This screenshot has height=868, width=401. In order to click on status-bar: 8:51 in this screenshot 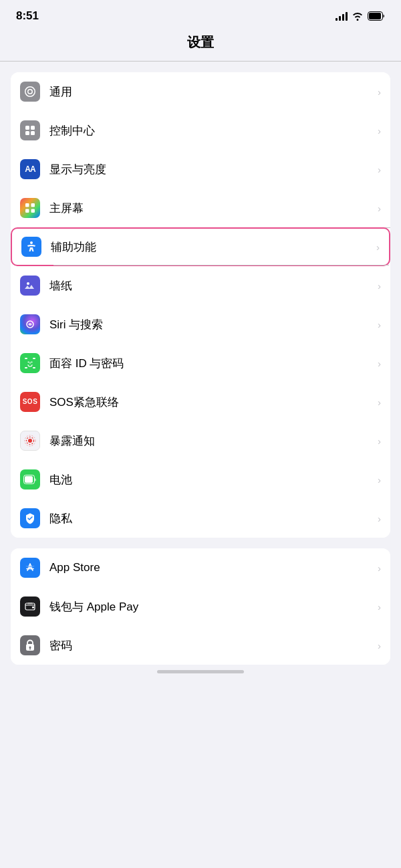, I will do `click(200, 14)`.